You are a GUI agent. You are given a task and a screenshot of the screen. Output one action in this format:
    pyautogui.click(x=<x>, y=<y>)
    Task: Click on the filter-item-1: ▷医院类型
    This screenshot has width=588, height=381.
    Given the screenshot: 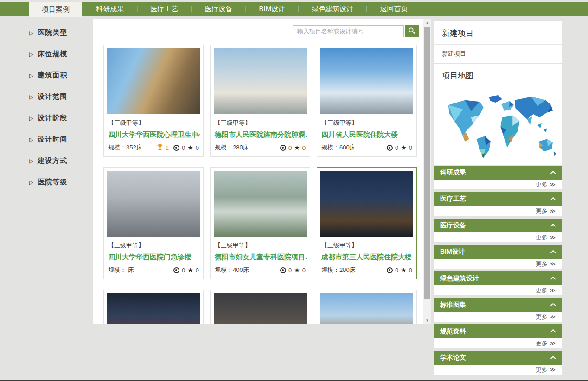 What is the action you would take?
    pyautogui.click(x=59, y=32)
    